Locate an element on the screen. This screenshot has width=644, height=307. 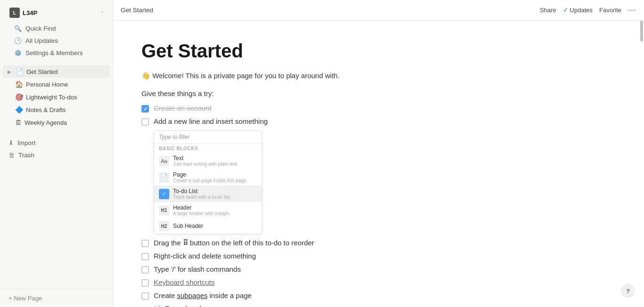
try-heading: Give these things a try: is located at coordinates (379, 93).